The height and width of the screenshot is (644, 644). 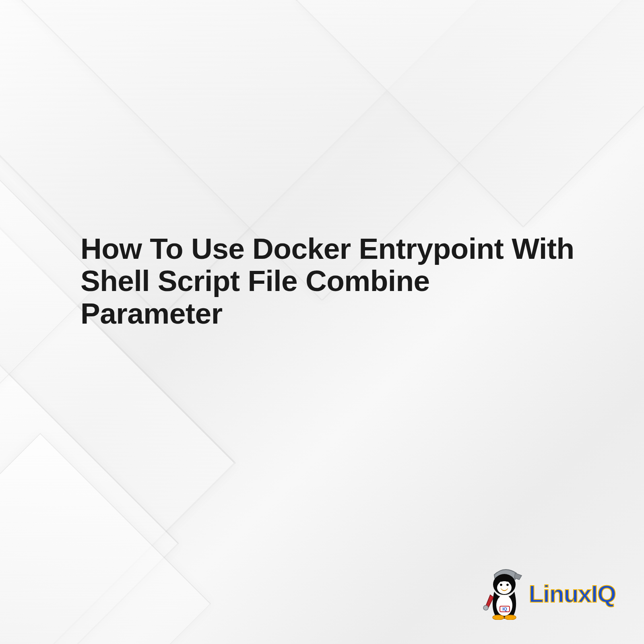 What do you see at coordinates (504, 594) in the screenshot?
I see `tux-penguin-icon: IQ` at bounding box center [504, 594].